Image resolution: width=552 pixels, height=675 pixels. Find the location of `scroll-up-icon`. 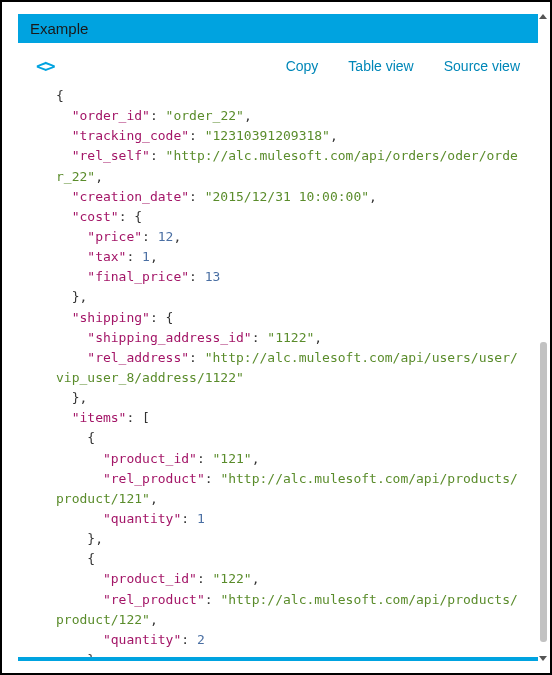

scroll-up-icon is located at coordinates (543, 16).